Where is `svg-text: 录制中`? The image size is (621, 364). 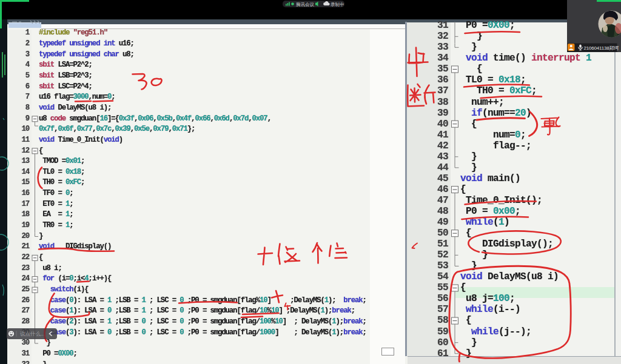
svg-text: 录制中 is located at coordinates (337, 5).